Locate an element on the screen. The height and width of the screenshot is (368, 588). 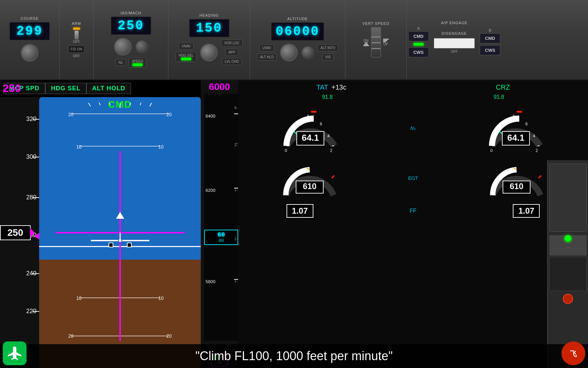
disengage-bar is located at coordinates (454, 43).